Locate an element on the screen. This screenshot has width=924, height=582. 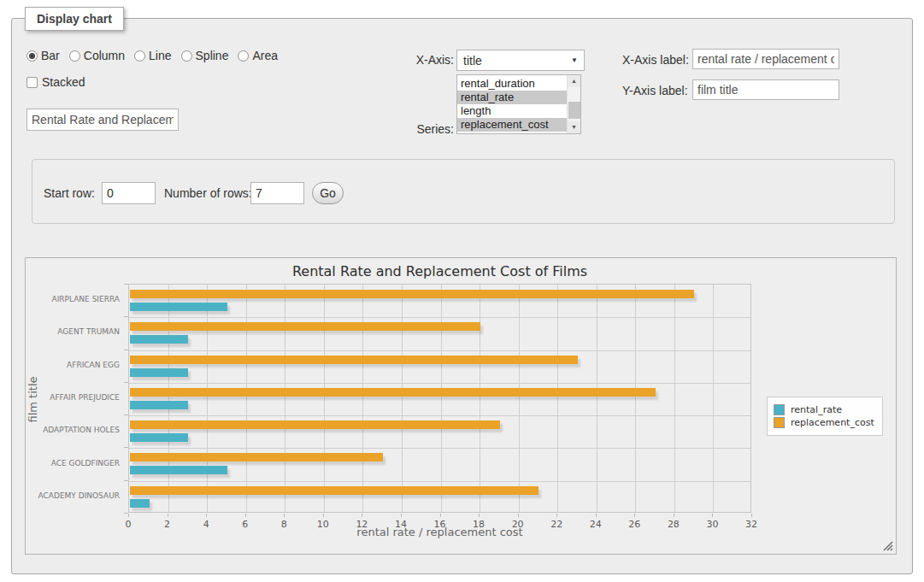
x-tick-label: 18 is located at coordinates (479, 525).